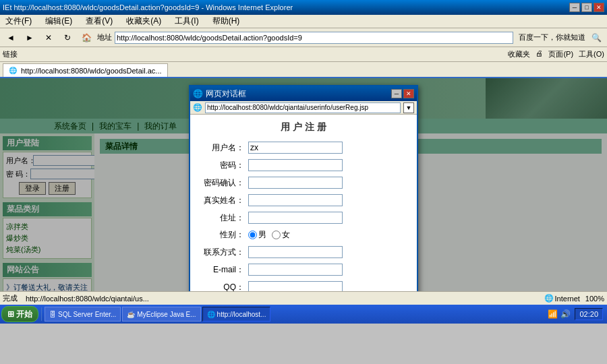  Describe the element at coordinates (587, 7) in the screenshot. I see `maximize-button: □` at that location.